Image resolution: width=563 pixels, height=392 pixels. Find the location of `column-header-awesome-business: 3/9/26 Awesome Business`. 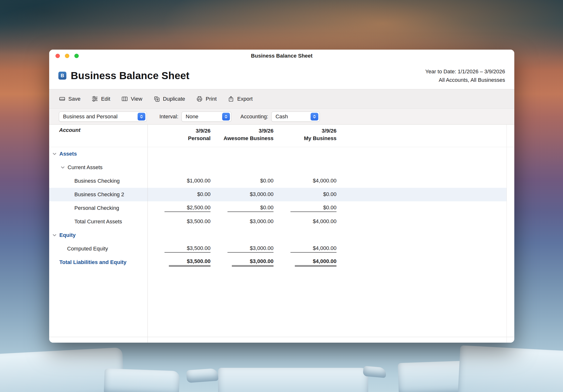

column-header-awesome-business: 3/9/26 Awesome Business is located at coordinates (242, 137).